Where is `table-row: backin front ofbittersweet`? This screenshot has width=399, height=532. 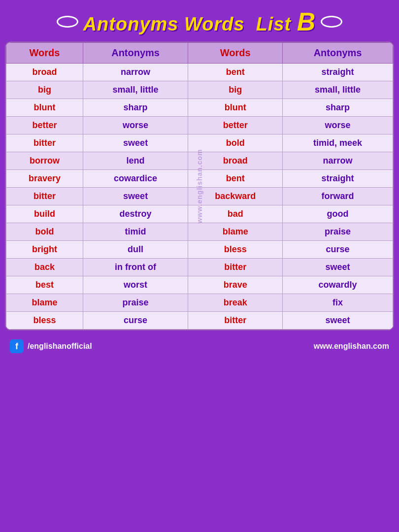
table-row: backin front ofbittersweet is located at coordinates (200, 267).